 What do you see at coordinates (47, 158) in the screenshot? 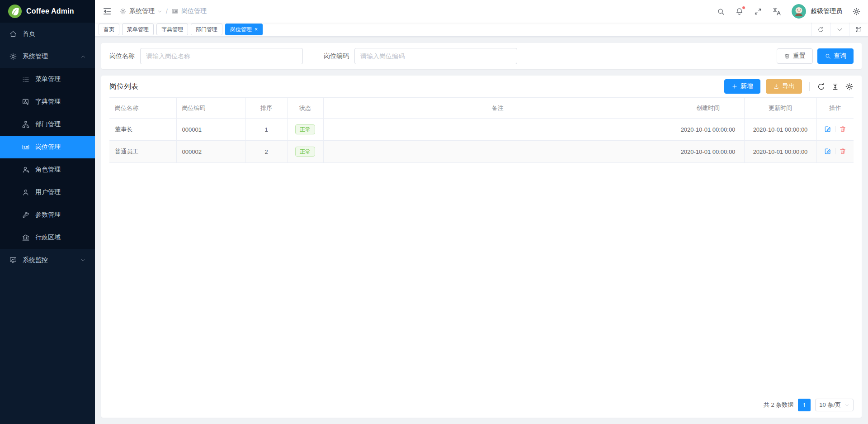
I see `system-management-submenu: 菜单管理 字典管理 部门管理 岗位管理 角色管理` at bounding box center [47, 158].